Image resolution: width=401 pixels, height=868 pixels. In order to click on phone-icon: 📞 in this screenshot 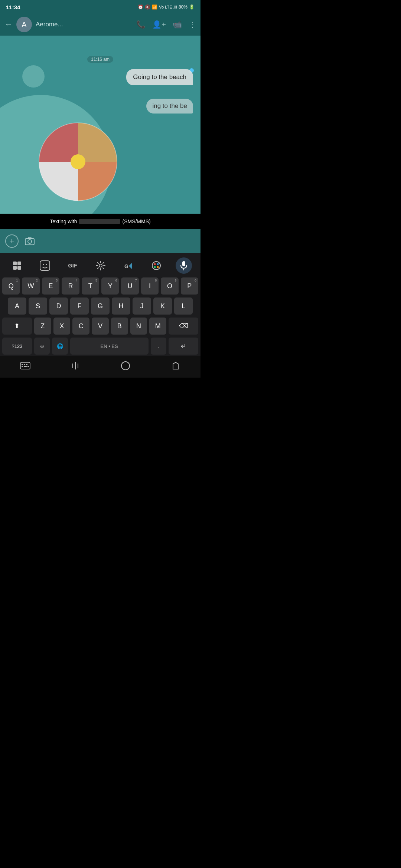, I will do `click(141, 24)`.